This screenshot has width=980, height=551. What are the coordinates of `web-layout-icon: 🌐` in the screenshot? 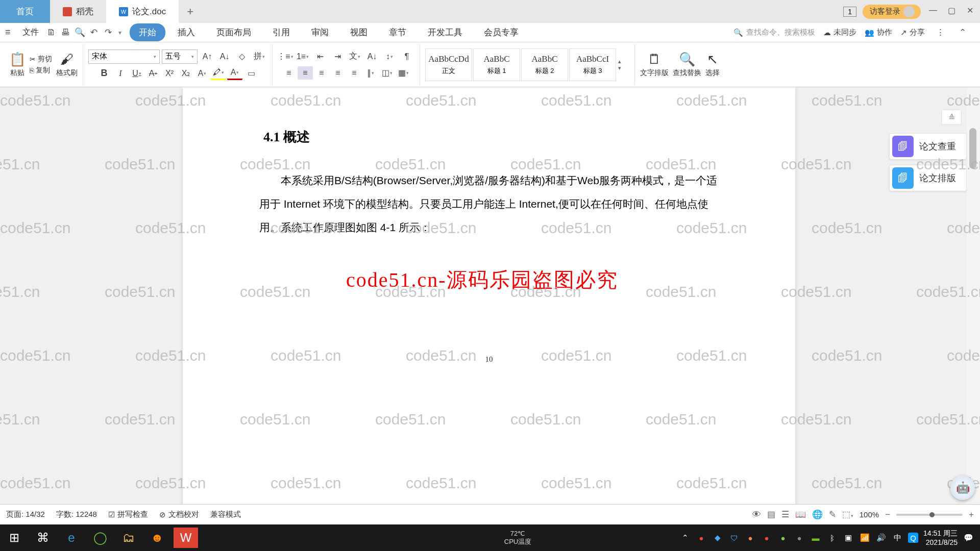 It's located at (818, 514).